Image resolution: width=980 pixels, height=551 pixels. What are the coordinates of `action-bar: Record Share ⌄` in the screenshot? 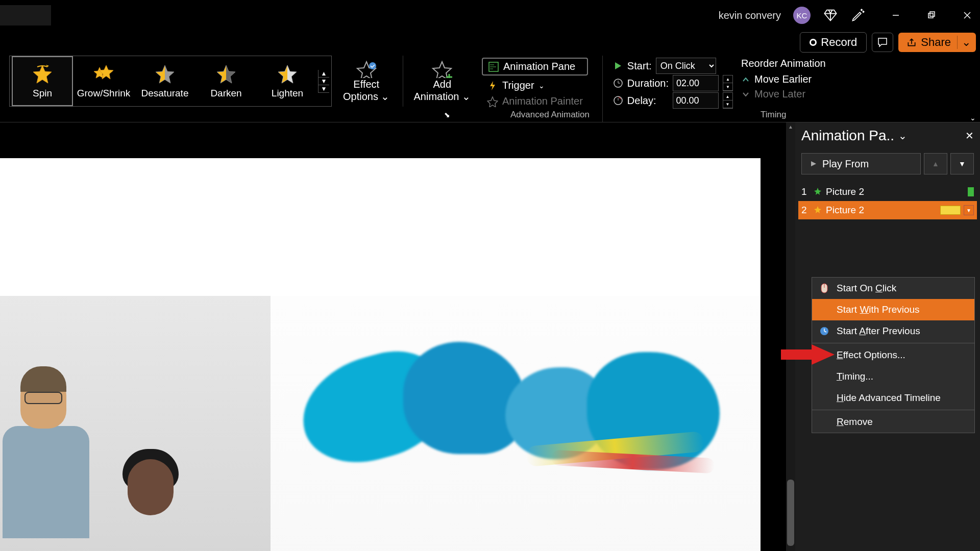 It's located at (490, 42).